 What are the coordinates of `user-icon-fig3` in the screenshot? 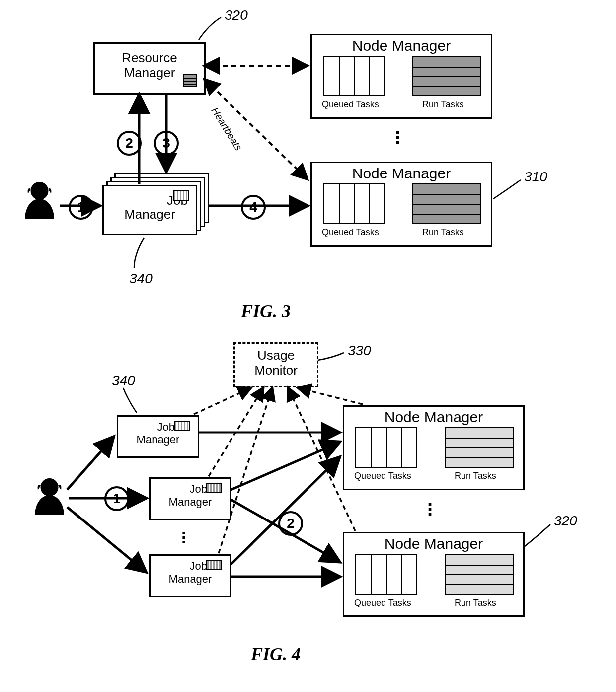 It's located at (40, 204).